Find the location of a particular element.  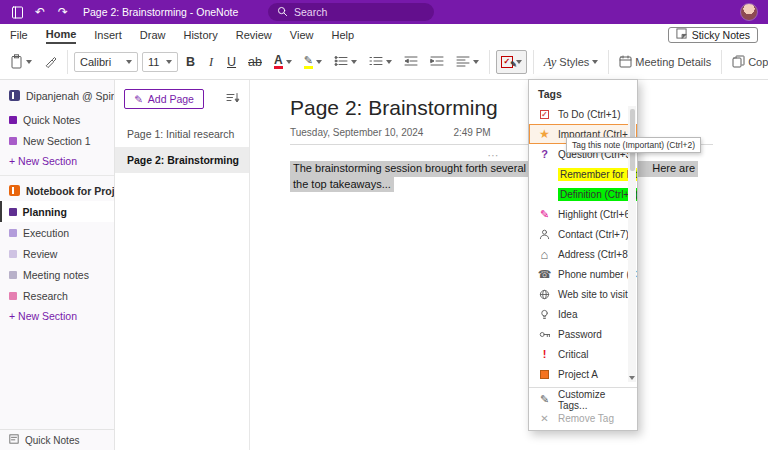

numbered-list-icon is located at coordinates (376, 62).